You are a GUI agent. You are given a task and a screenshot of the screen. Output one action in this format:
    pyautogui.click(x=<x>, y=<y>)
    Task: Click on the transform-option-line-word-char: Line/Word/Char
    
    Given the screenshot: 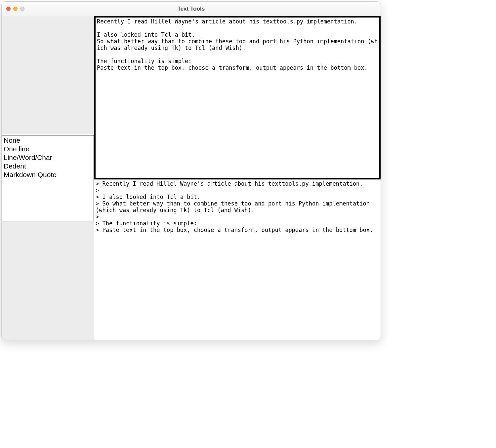 What is the action you would take?
    pyautogui.click(x=48, y=158)
    